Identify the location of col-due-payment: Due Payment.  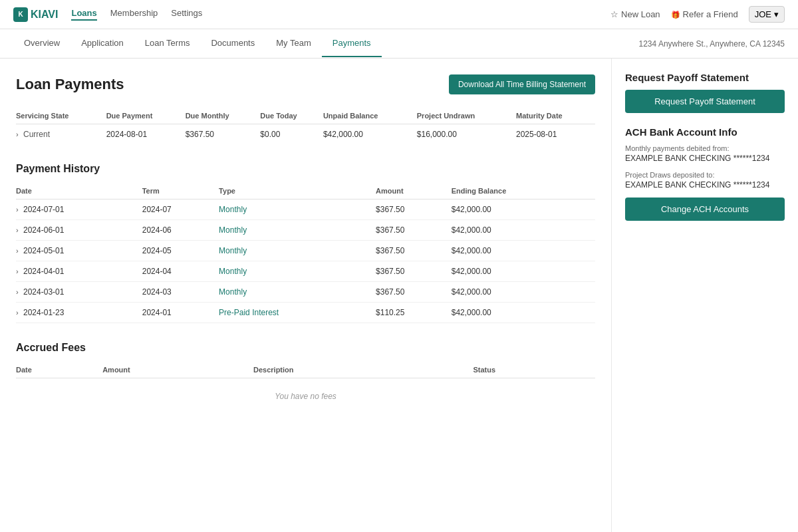
(146, 116).